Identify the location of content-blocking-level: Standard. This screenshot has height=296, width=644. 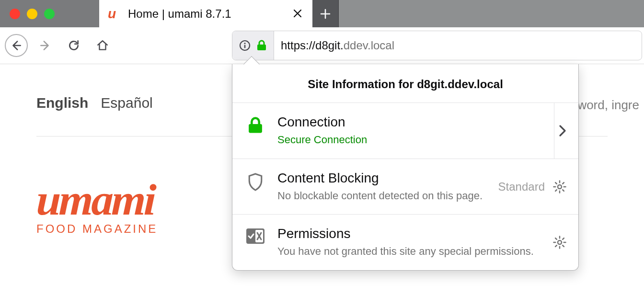
(521, 187).